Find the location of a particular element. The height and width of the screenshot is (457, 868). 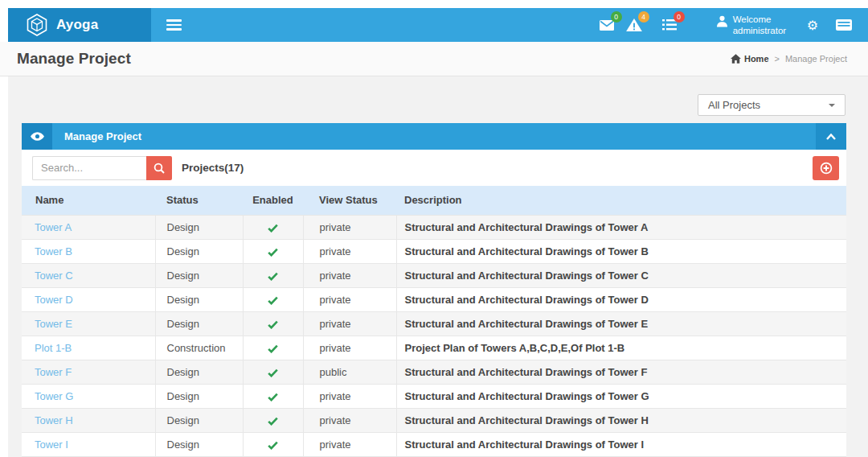

project-link: Plot 1-B is located at coordinates (53, 348).